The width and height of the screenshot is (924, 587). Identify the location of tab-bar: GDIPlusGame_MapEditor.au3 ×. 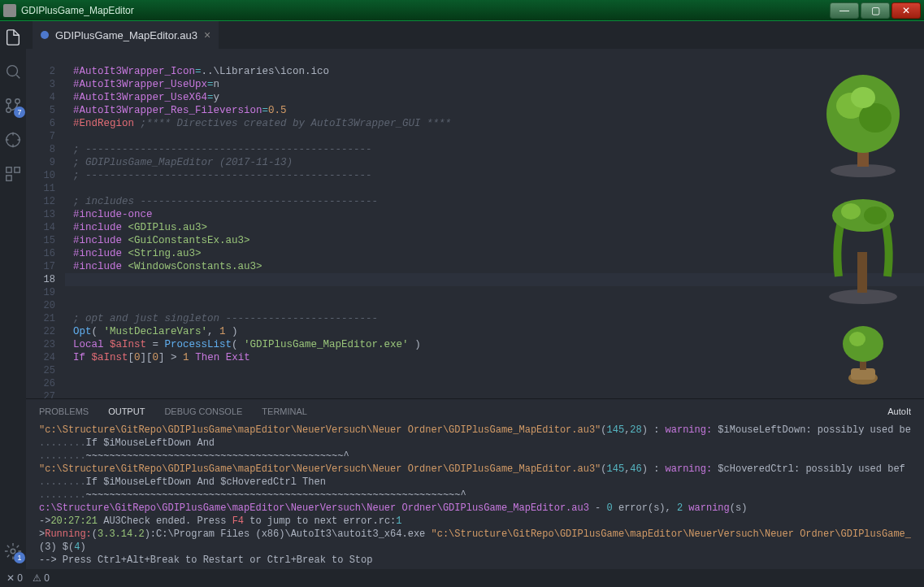
(475, 35).